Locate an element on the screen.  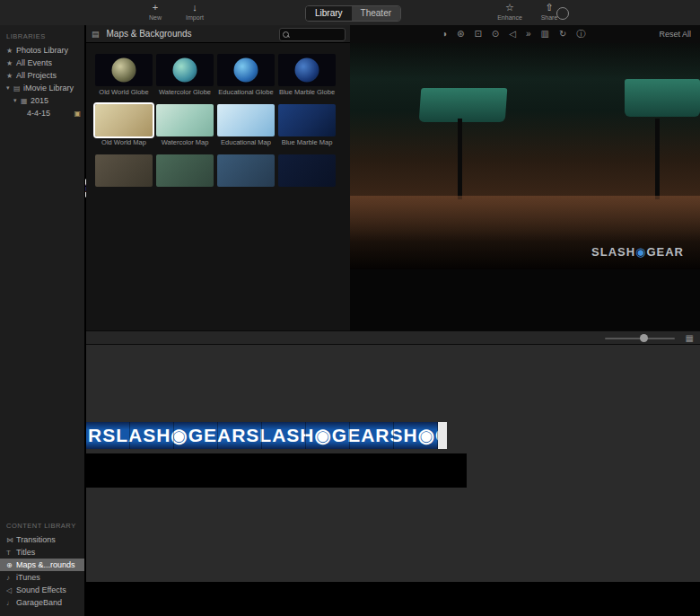
sidebar-item-label: Maps &...rounds is located at coordinates (46, 565).